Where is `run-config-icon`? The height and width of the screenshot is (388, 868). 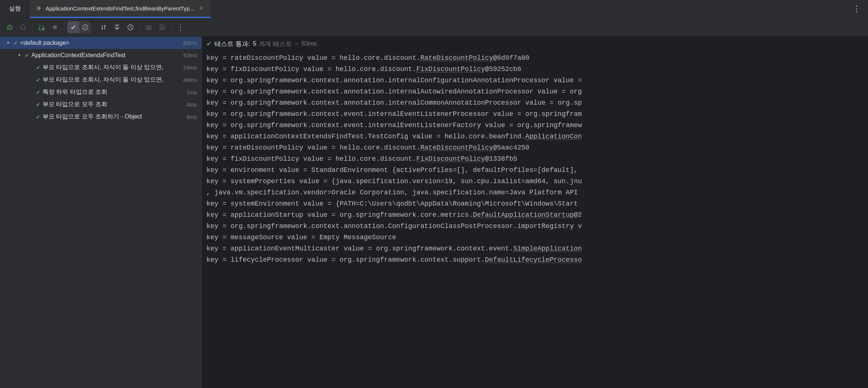 run-config-icon is located at coordinates (39, 8).